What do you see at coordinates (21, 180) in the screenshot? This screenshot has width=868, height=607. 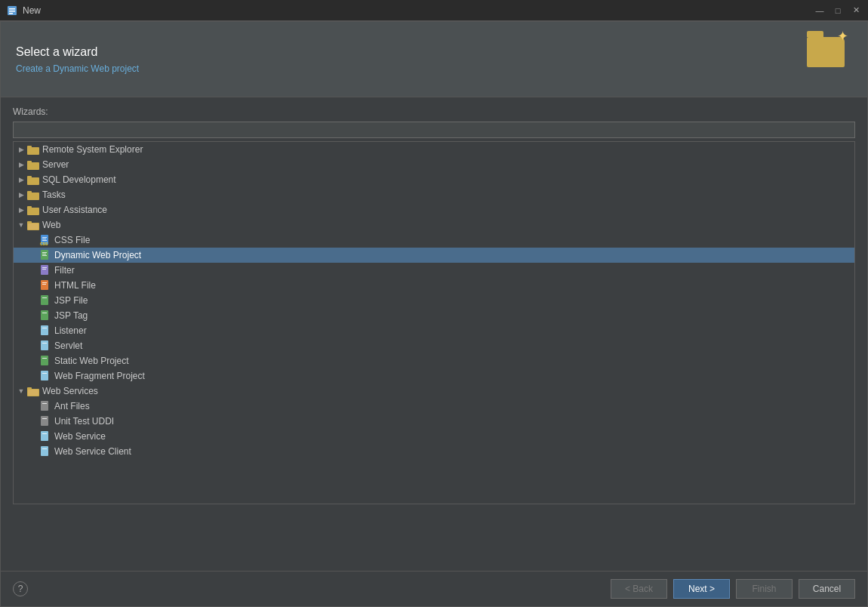 I see `expand-arrow-sql` at bounding box center [21, 180].